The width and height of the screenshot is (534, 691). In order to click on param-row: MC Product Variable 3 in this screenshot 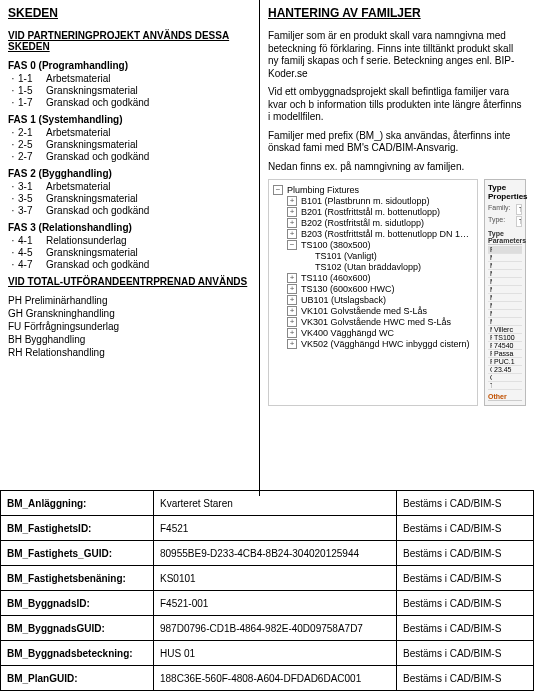, I will do `click(505, 282)`.